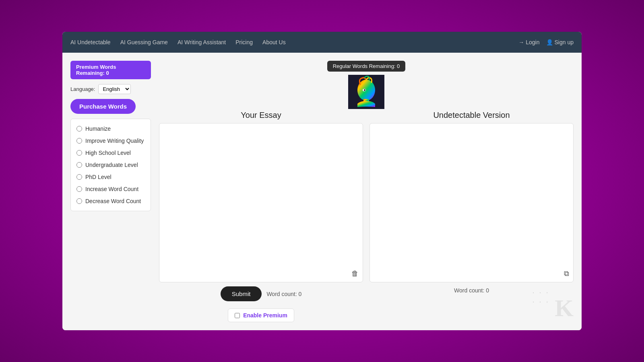 The image size is (644, 362). What do you see at coordinates (244, 42) in the screenshot?
I see `nav-pricing: Pricing` at bounding box center [244, 42].